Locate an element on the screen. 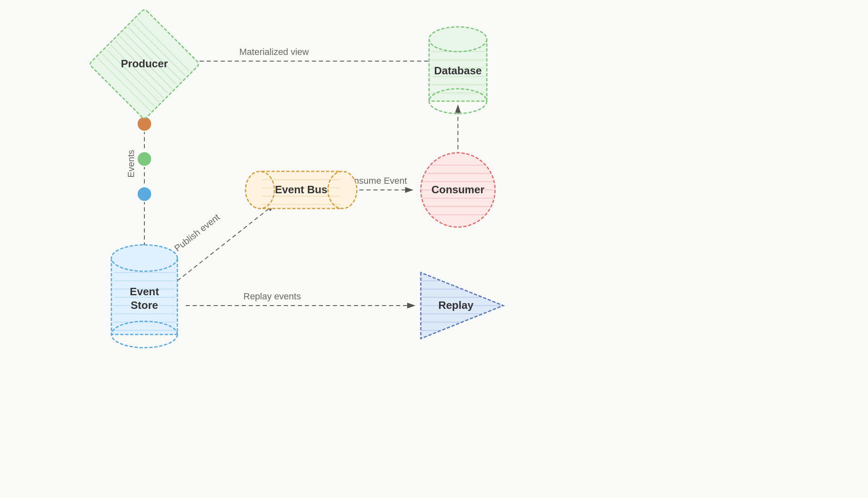 The height and width of the screenshot is (498, 868). node-event-store: Event Store is located at coordinates (144, 296).